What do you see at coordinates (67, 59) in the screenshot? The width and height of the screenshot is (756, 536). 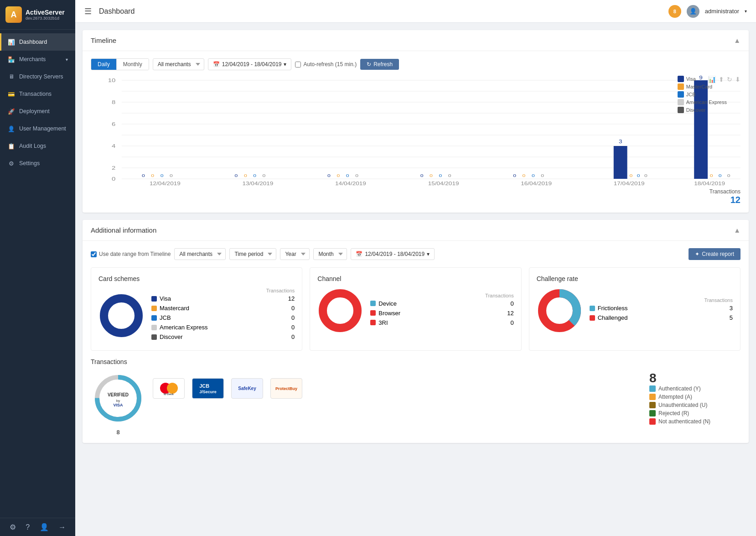 I see `chevron-down-icon: ▾` at bounding box center [67, 59].